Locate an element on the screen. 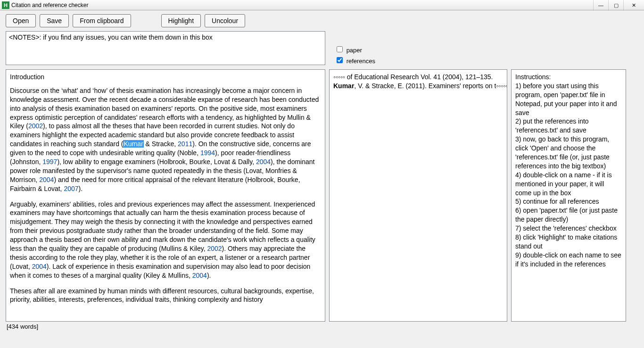  notes-textarea is located at coordinates (165, 48).